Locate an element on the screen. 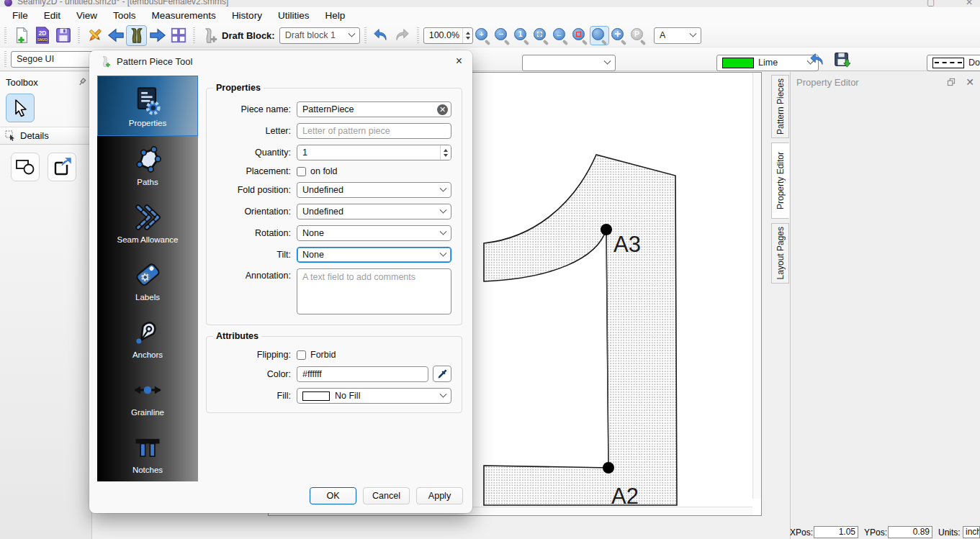  open-file-button: 2DSM2D is located at coordinates (42, 36).